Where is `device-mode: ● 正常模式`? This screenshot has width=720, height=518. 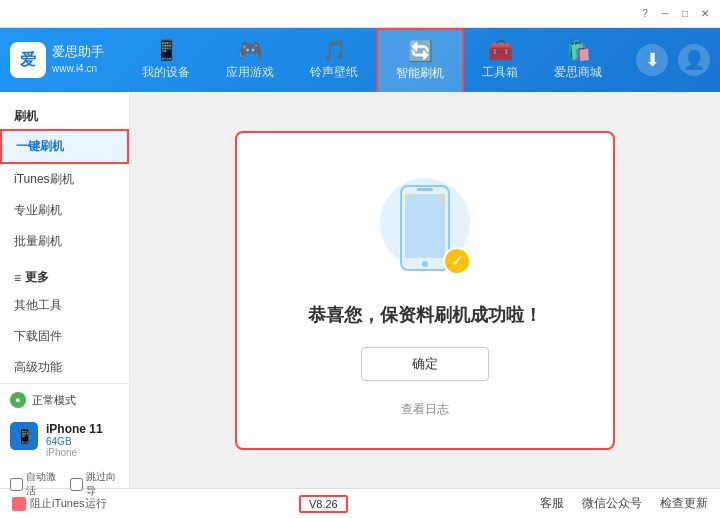 device-mode: ● 正常模式 is located at coordinates (64, 400).